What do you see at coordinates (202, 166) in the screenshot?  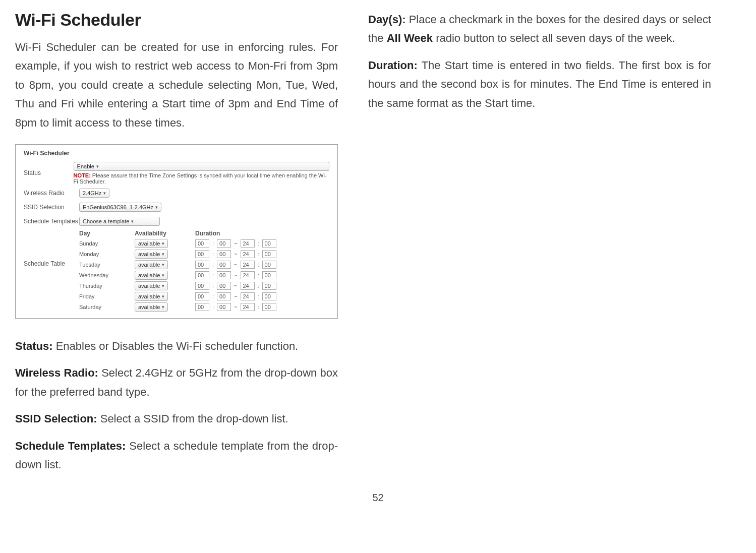 I see `status-select: Enable` at bounding box center [202, 166].